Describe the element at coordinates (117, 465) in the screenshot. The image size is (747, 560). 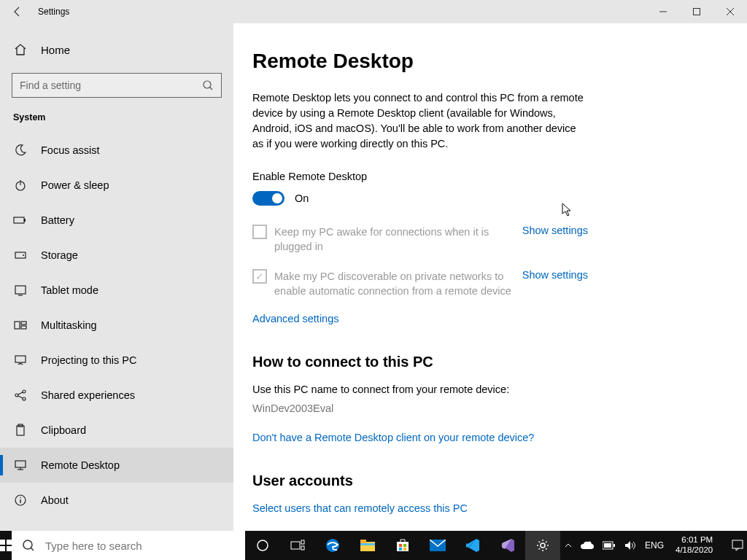
I see `sidebar-item-remote-desktop: Remote Desktop` at that location.